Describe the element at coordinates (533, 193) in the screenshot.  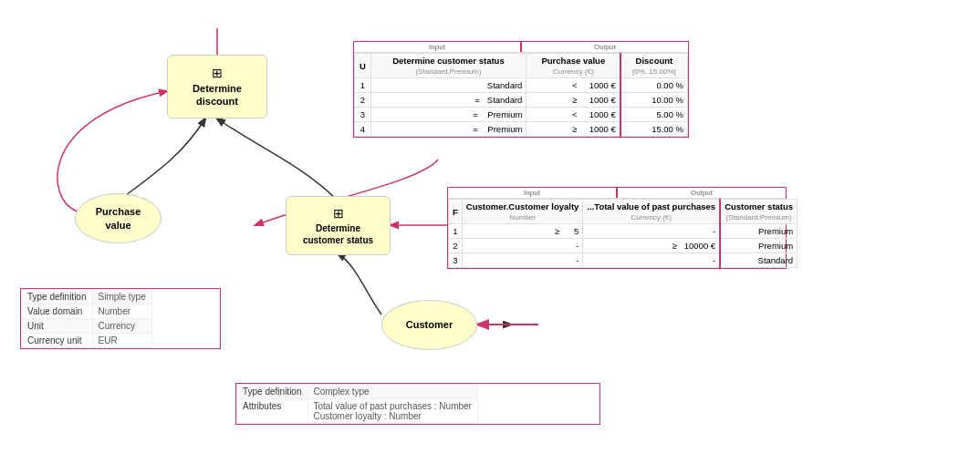
I see `table2-input-label: Input` at that location.